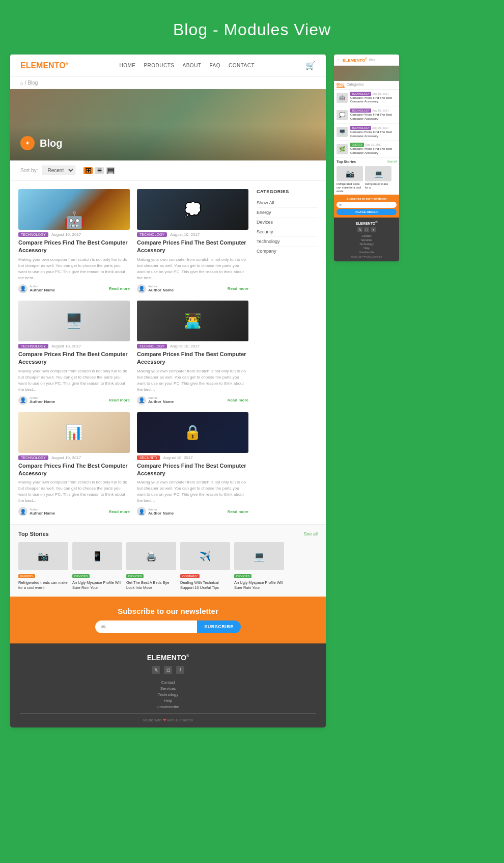 This screenshot has height=863, width=504. I want to click on story-image-1: 📷, so click(43, 556).